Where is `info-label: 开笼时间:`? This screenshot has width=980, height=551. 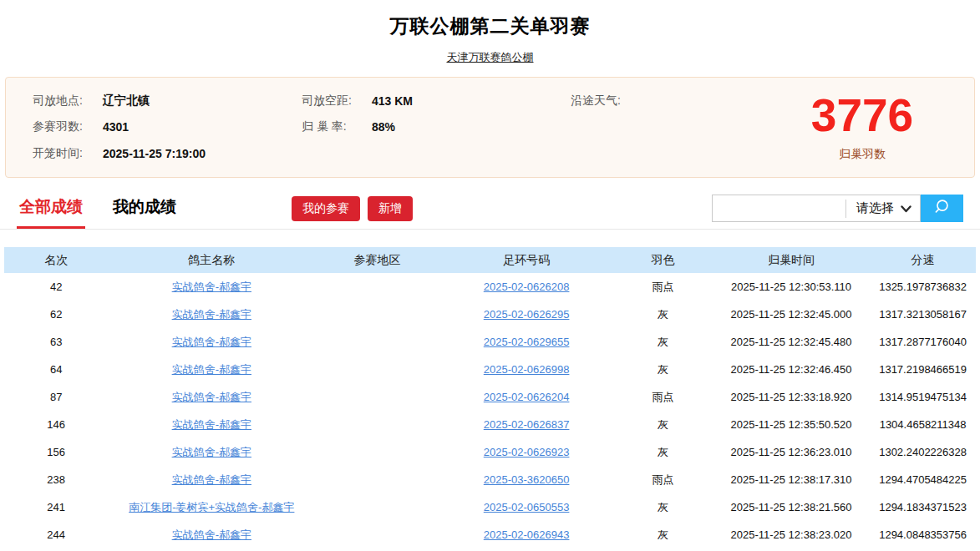
info-label: 开笼时间: is located at coordinates (64, 154).